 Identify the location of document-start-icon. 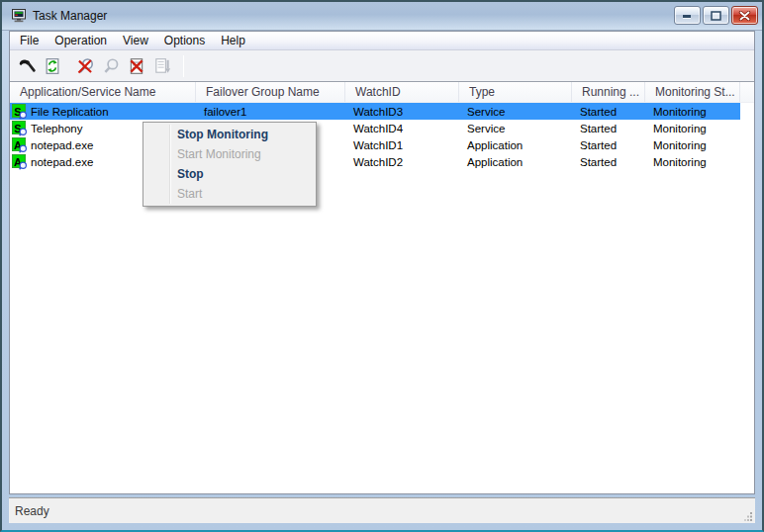
(162, 66).